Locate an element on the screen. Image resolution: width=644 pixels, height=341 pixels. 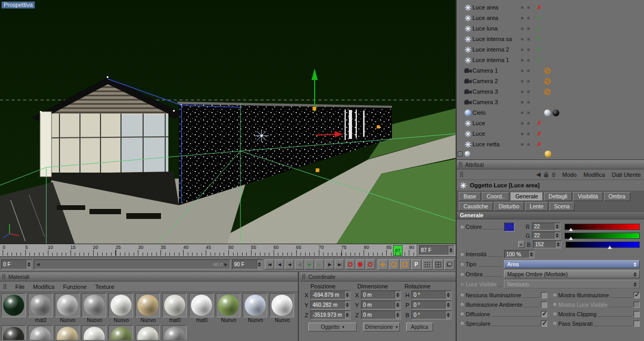
autokeying-button is located at coordinates (360, 264).